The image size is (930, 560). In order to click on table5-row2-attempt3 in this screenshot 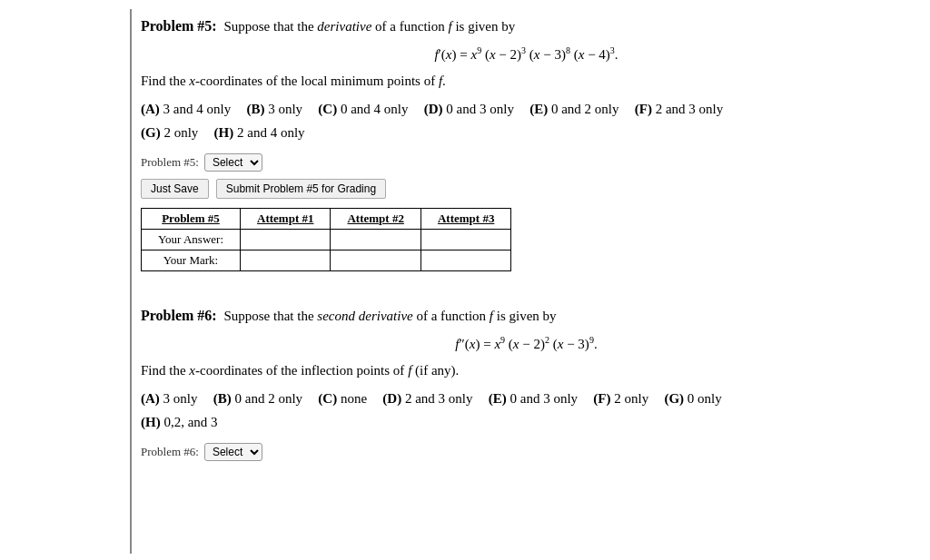, I will do `click(465, 261)`.